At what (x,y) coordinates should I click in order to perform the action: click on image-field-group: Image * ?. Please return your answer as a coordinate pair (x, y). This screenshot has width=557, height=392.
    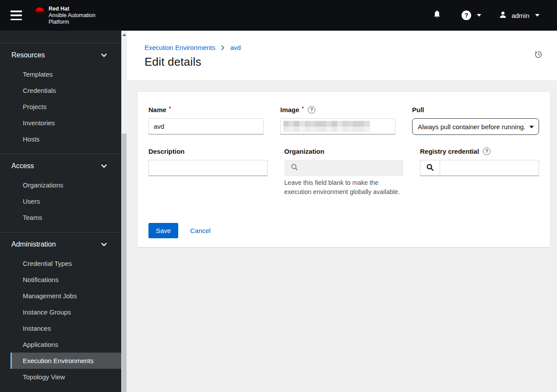
    Looking at the image, I should click on (338, 120).